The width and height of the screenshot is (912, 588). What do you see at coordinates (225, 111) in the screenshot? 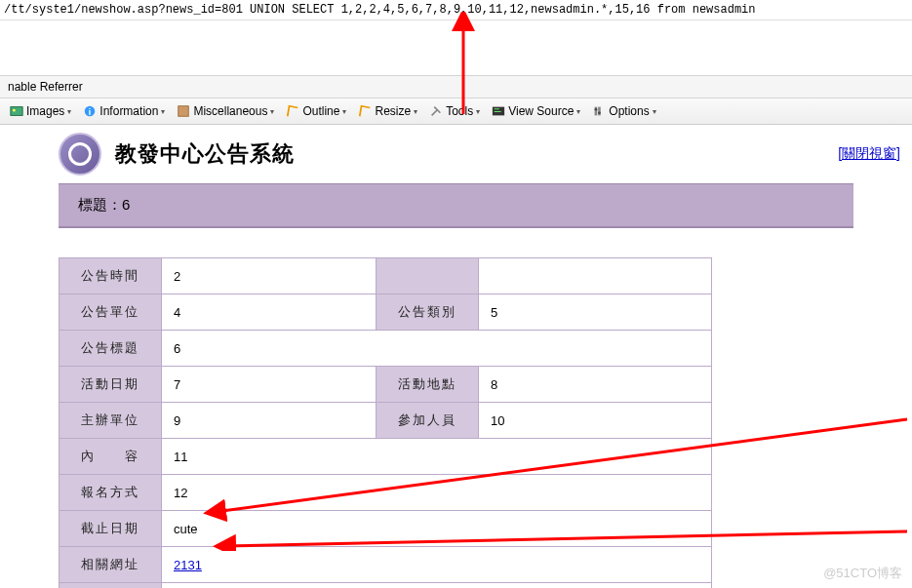
I see `toolbar-miscellaneous: Miscellaneous▾` at bounding box center [225, 111].